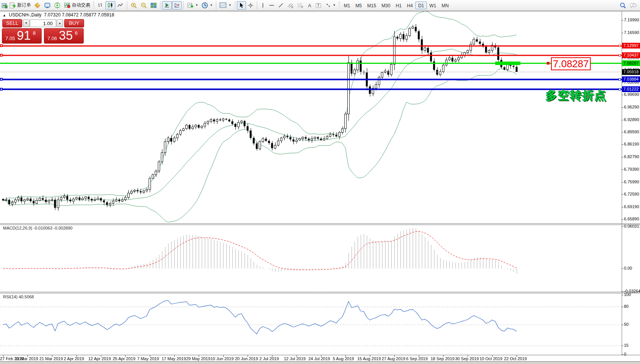 This screenshot has width=640, height=364. Describe the element at coordinates (52, 38) in the screenshot. I see `buy-price-small: 7.06` at that location.